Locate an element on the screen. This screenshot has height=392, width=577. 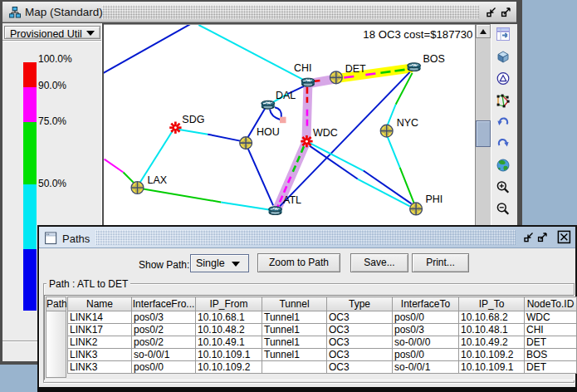
svg-text: LAX is located at coordinates (157, 180).